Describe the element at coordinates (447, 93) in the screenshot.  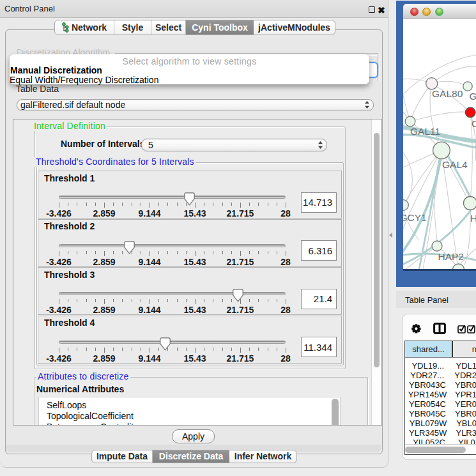
I see `svg-text: GAL80` at that location.